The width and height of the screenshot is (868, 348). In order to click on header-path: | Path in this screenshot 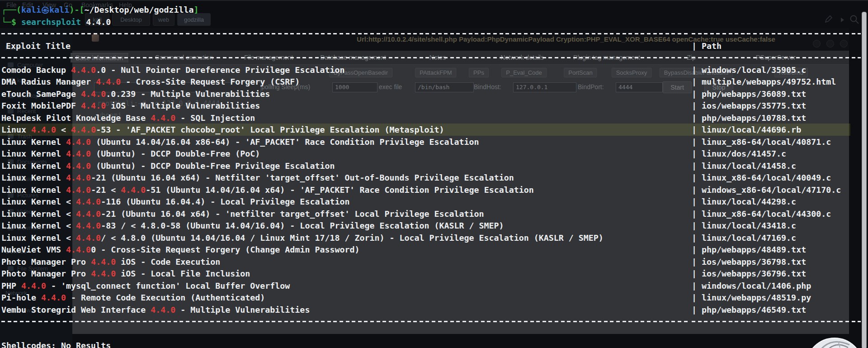, I will do `click(707, 46)`.